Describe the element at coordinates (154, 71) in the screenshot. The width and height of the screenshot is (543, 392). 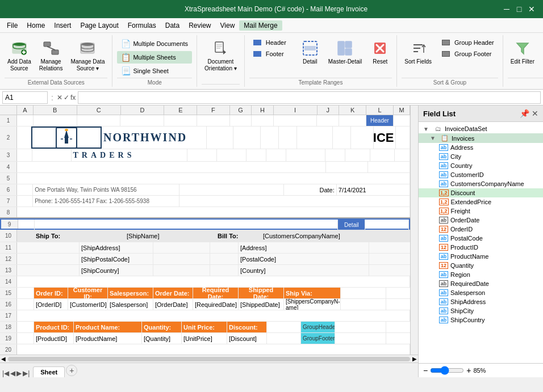
I see `single-sheet-button: 📃 Single Sheet` at that location.